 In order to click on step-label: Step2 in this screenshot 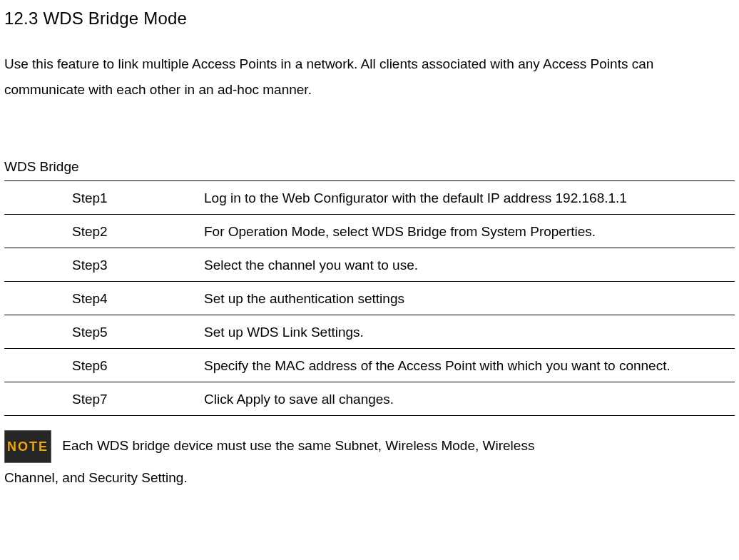, I will do `click(104, 231)`.